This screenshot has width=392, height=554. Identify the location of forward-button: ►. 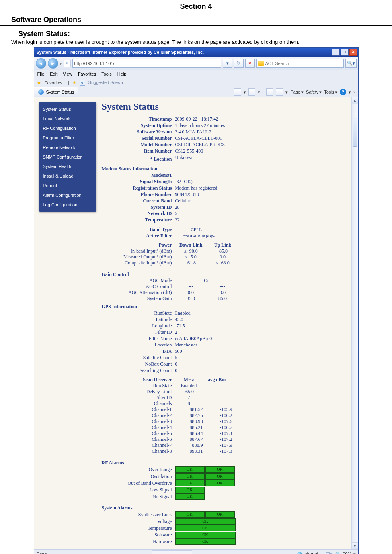
(53, 63).